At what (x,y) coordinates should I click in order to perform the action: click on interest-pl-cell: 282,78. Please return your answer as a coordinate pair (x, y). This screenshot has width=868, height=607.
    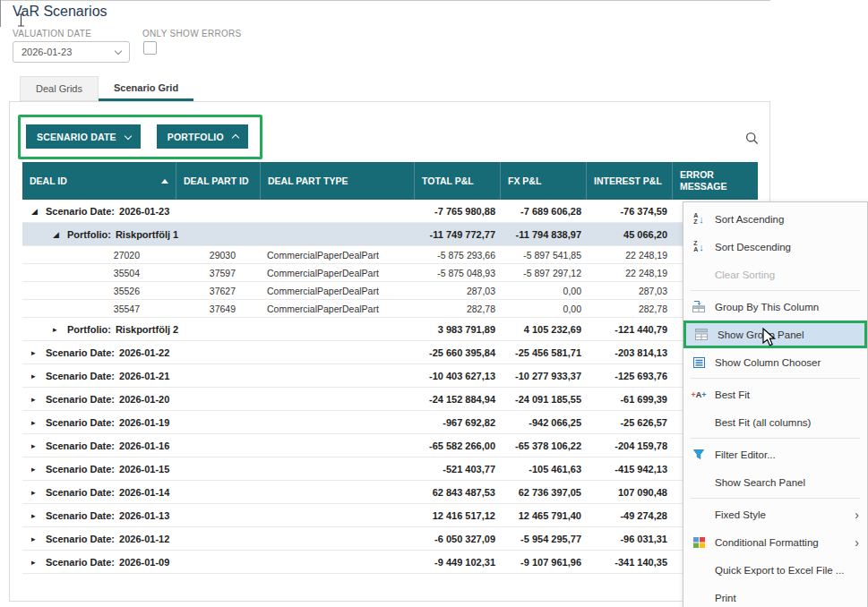
    Looking at the image, I should click on (630, 309).